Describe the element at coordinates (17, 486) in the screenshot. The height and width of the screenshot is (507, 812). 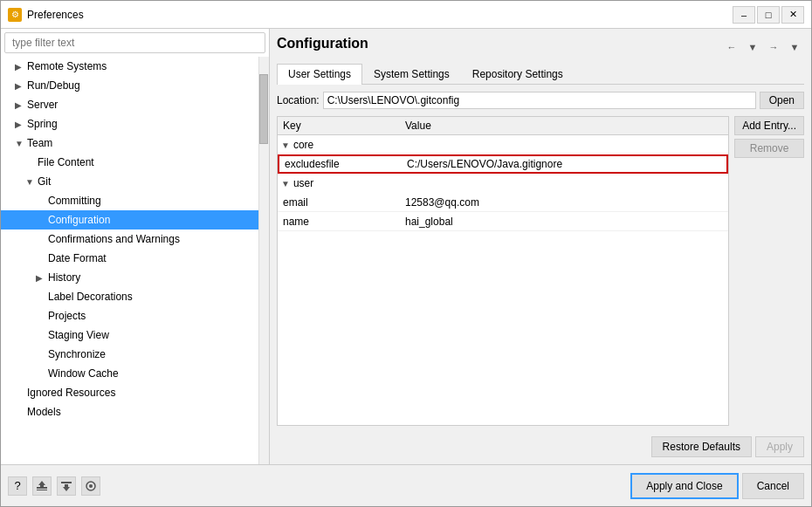
I see `help-icon: ?` at that location.